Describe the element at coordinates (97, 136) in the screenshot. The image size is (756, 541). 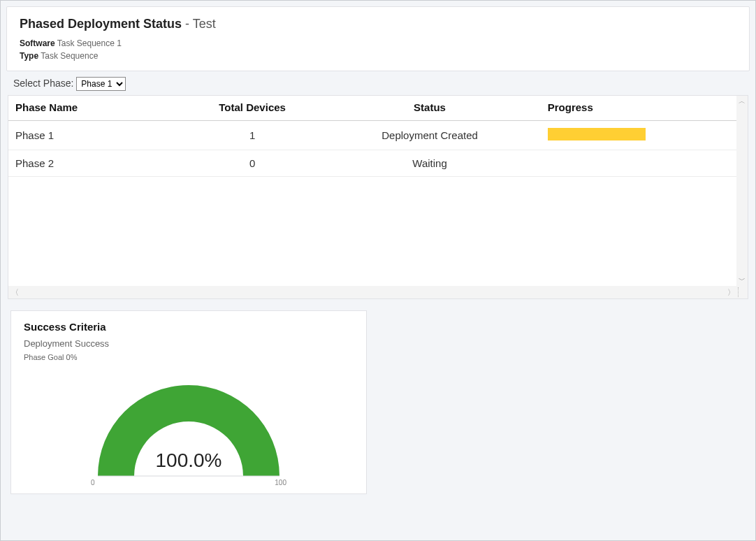
I see `cell-phase-name: Phase 1` at that location.